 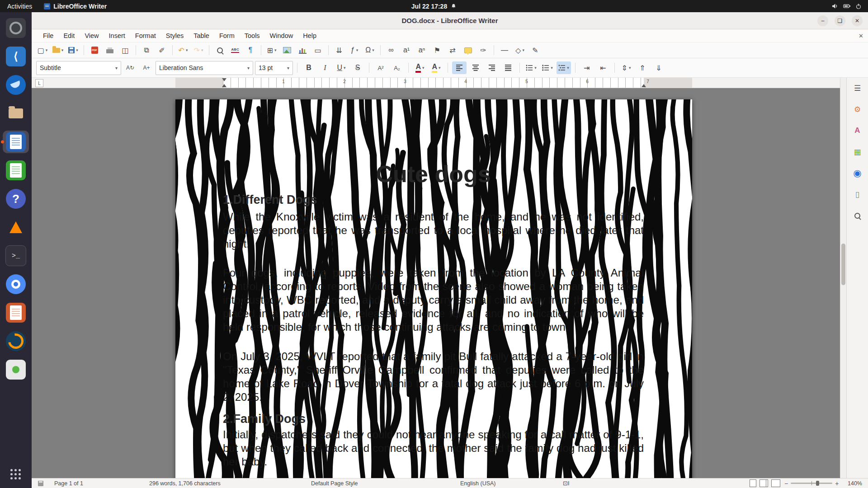 I want to click on font-name-combo: Liberation Sans, so click(x=204, y=68).